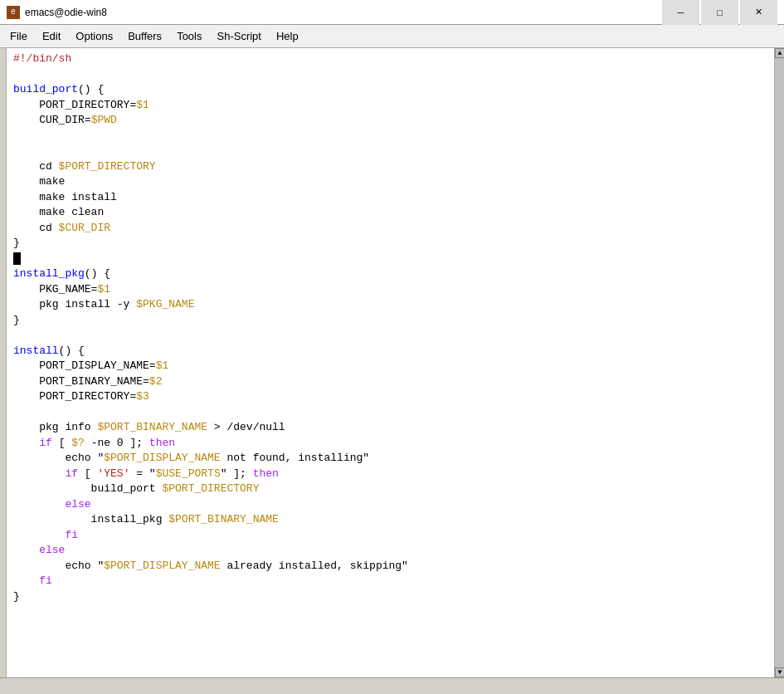  Describe the element at coordinates (392, 12) in the screenshot. I see `title-bar: e emacs@odie-win8 ─ □ ✕` at that location.